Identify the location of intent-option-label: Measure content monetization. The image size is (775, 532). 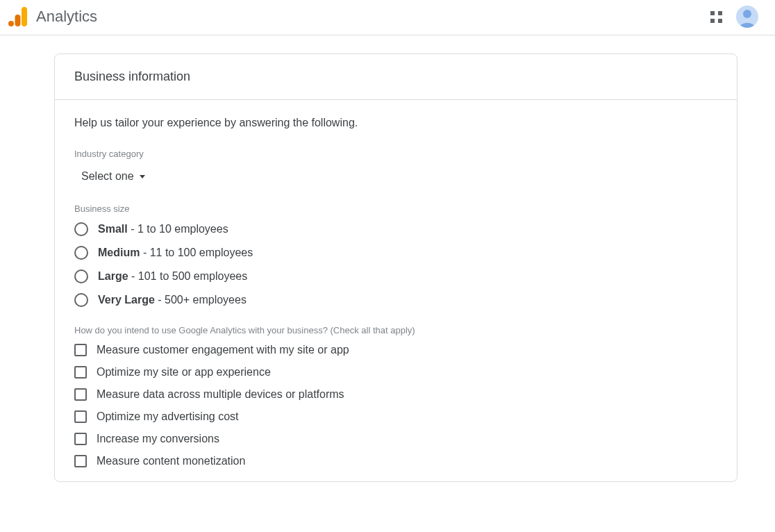
(171, 461).